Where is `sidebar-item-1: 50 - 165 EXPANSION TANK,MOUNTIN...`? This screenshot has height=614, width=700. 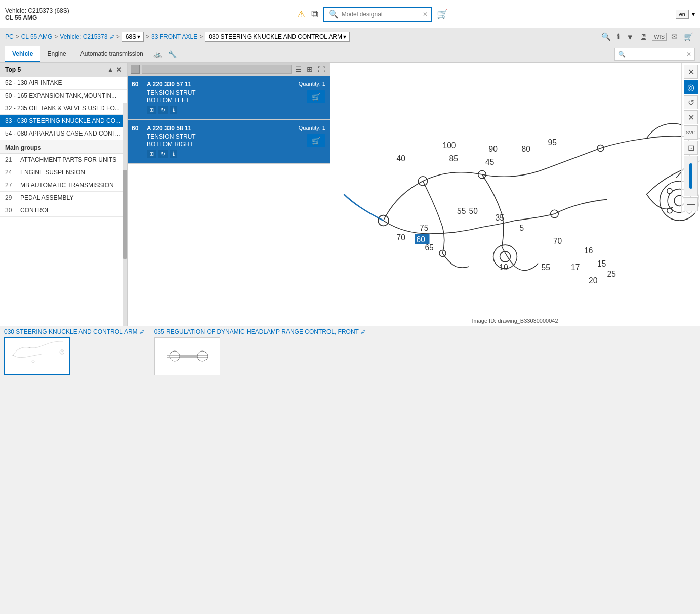
sidebar-item-1: 50 - 165 EXPANSION TANK,MOUNTIN... is located at coordinates (64, 96).